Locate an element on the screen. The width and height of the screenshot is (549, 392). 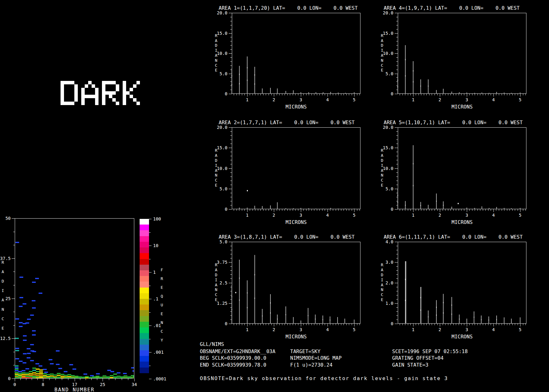
colorbar-tick-label: 100 is located at coordinates (163, 219).